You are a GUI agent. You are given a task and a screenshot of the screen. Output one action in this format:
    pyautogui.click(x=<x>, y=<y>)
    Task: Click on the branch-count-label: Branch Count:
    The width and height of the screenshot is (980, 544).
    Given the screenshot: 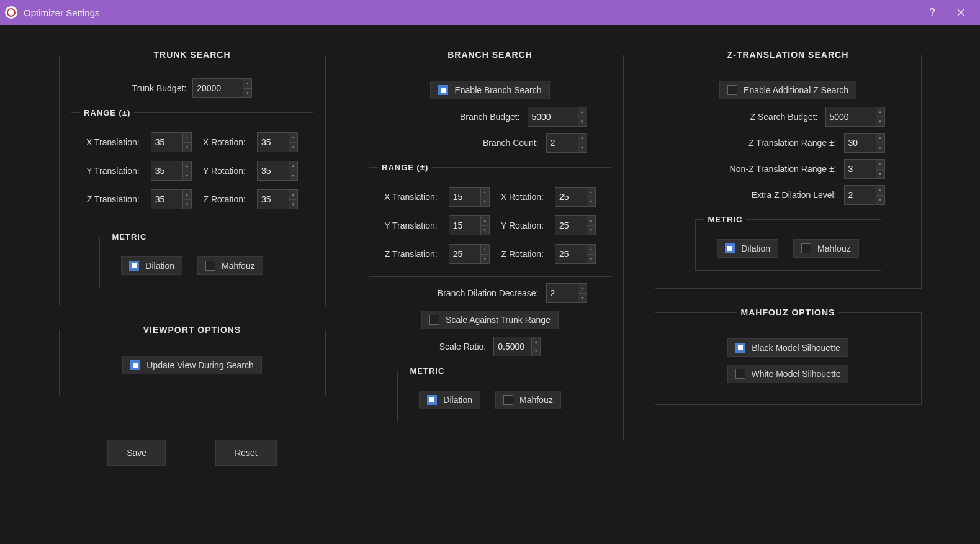 What is the action you would take?
    pyautogui.click(x=511, y=143)
    